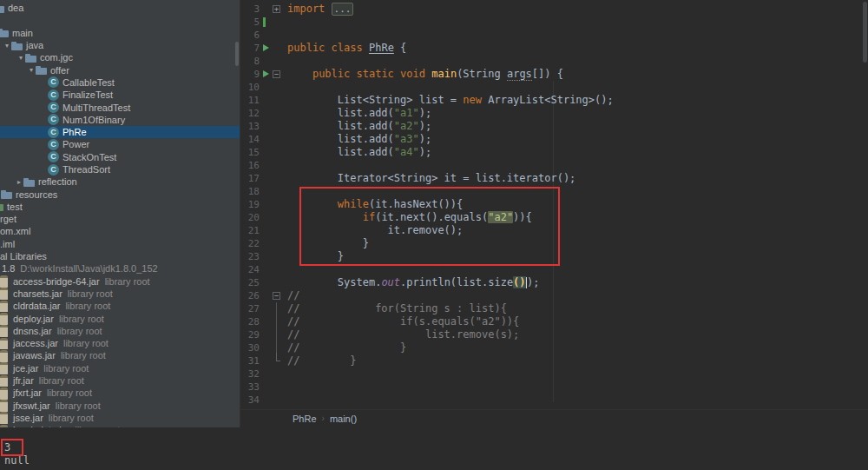 This screenshot has height=470, width=868. I want to click on tree-item-jfxrt.jar: jfxrt.jarlibrary root, so click(120, 393).